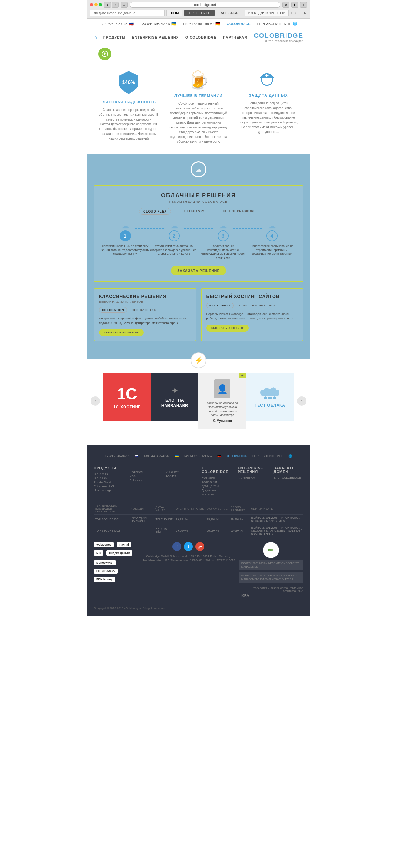 This screenshot has width=397, height=868. What do you see at coordinates (117, 456) in the screenshot?
I see `footer-phone-ru: +7 495 646-87-95` at bounding box center [117, 456].